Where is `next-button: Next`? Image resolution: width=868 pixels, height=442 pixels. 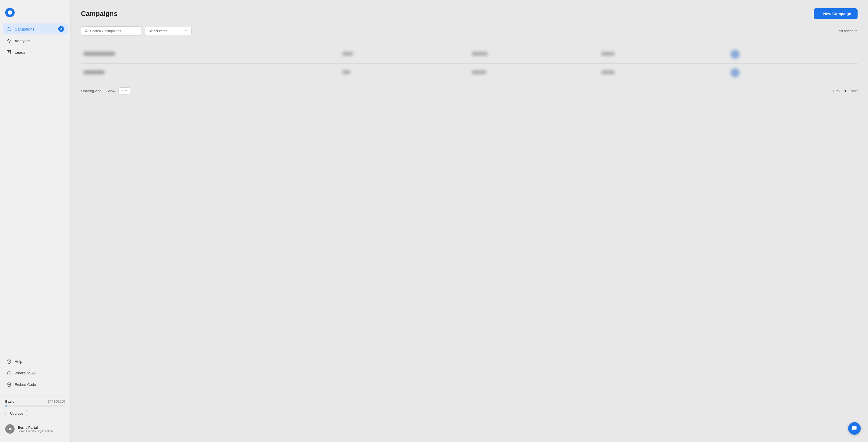
next-button: Next is located at coordinates (854, 91).